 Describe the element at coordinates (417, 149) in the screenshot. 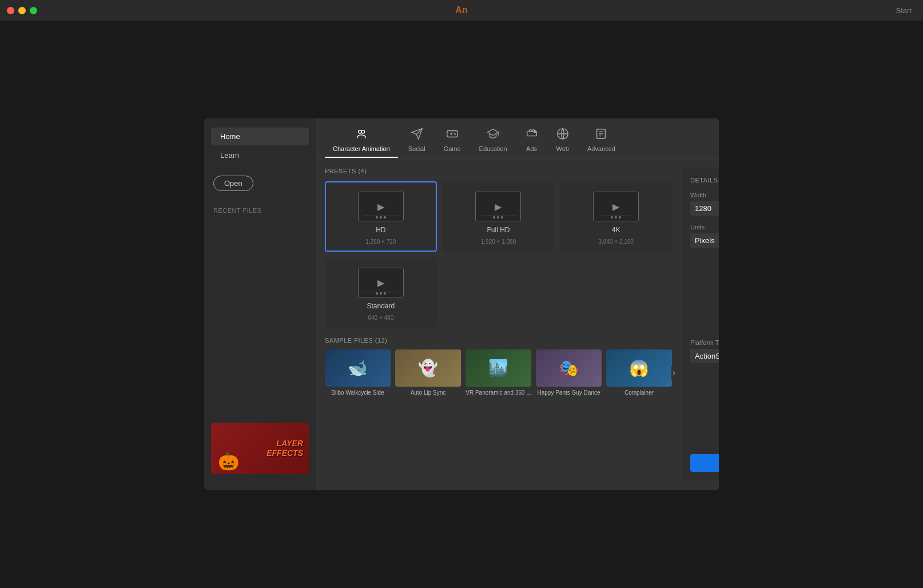

I see `tab-social-label: Social` at that location.